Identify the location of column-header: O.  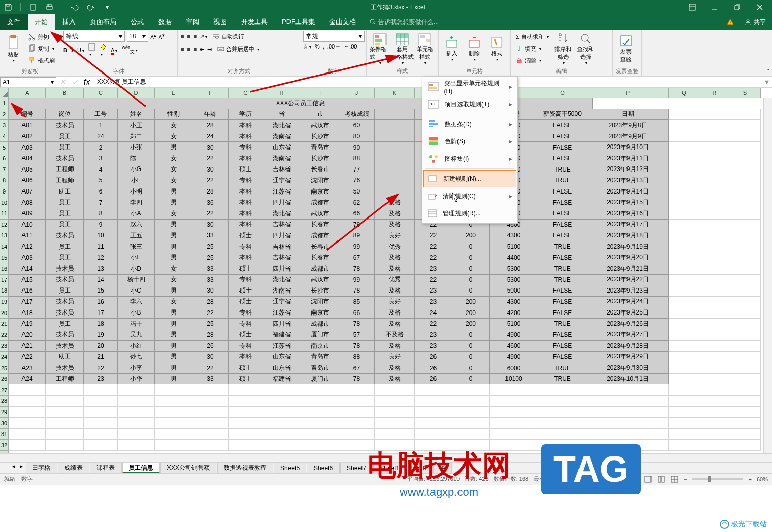
(563, 93).